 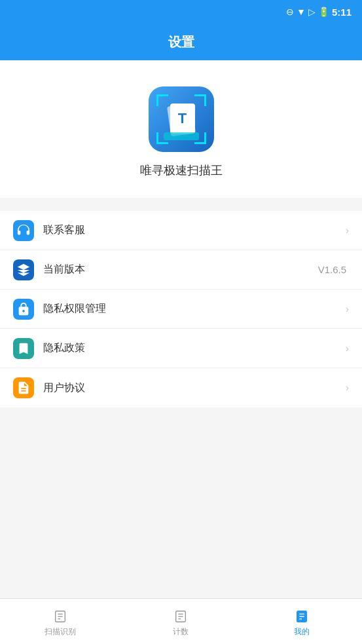 What do you see at coordinates (181, 621) in the screenshot?
I see `tab-count: 计数` at bounding box center [181, 621].